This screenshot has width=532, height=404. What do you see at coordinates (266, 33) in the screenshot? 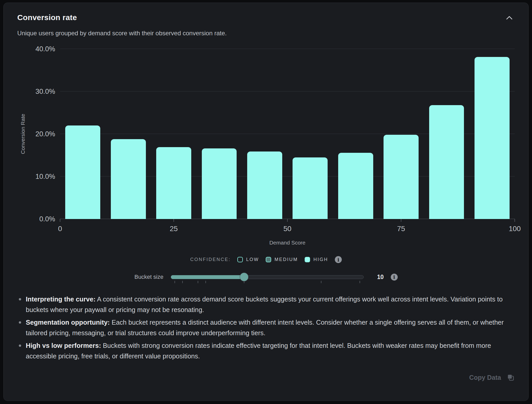
I see `card-subtitle: Unique users grouped by demand score wit…` at bounding box center [266, 33].